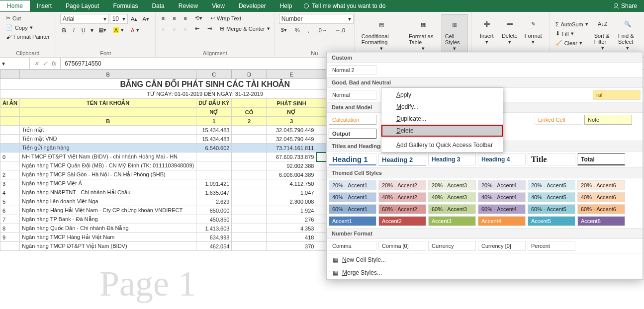 Image resolution: width=644 pixels, height=309 pixels. I want to click on column-header: B, so click(108, 75).